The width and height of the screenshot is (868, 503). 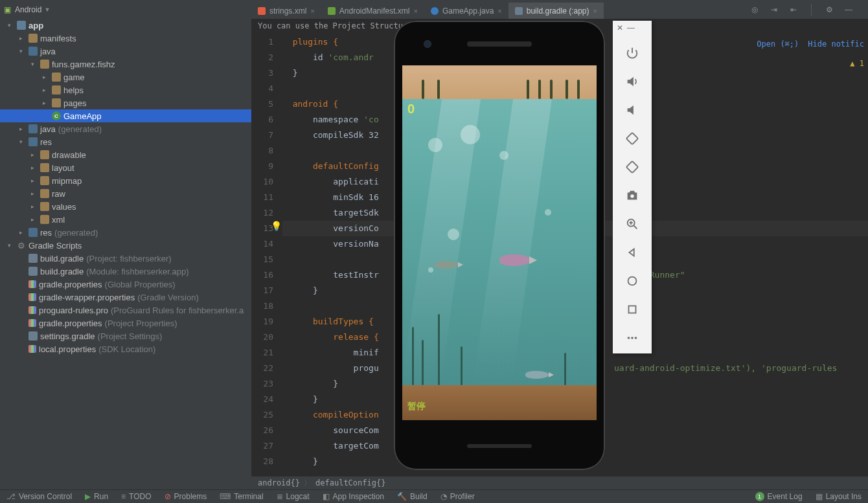 I want to click on tree-annotation: (generated), so click(x=76, y=233).